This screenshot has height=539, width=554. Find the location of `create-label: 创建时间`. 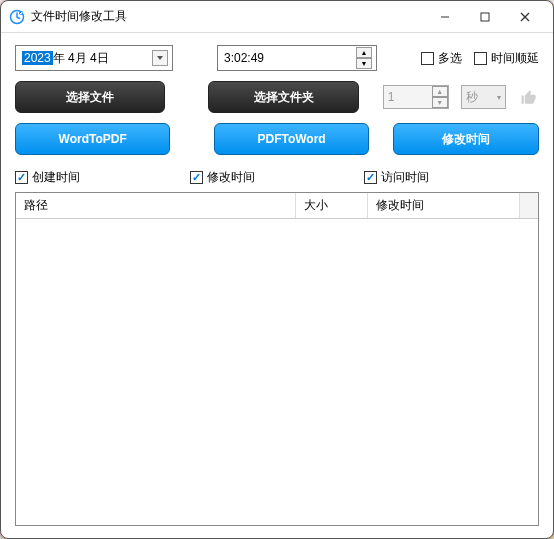

create-label: 创建时间 is located at coordinates (56, 178).